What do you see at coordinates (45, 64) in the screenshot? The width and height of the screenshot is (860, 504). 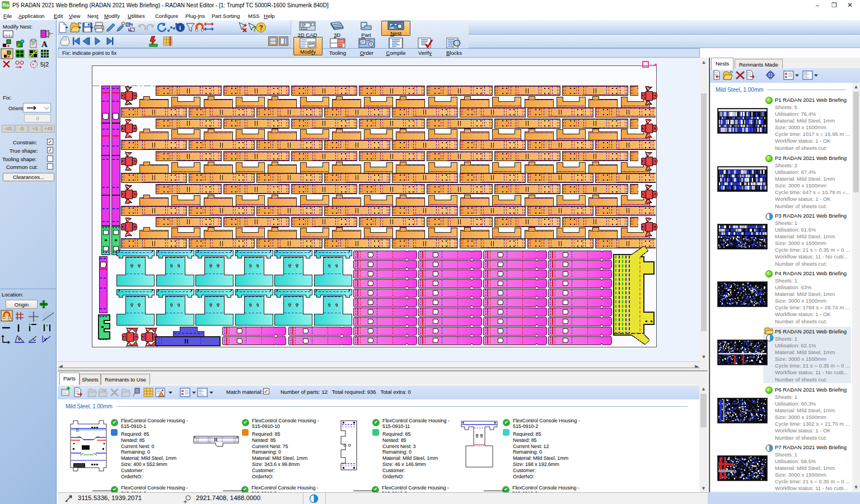 I see `svg-text: 5|2` at bounding box center [45, 64].